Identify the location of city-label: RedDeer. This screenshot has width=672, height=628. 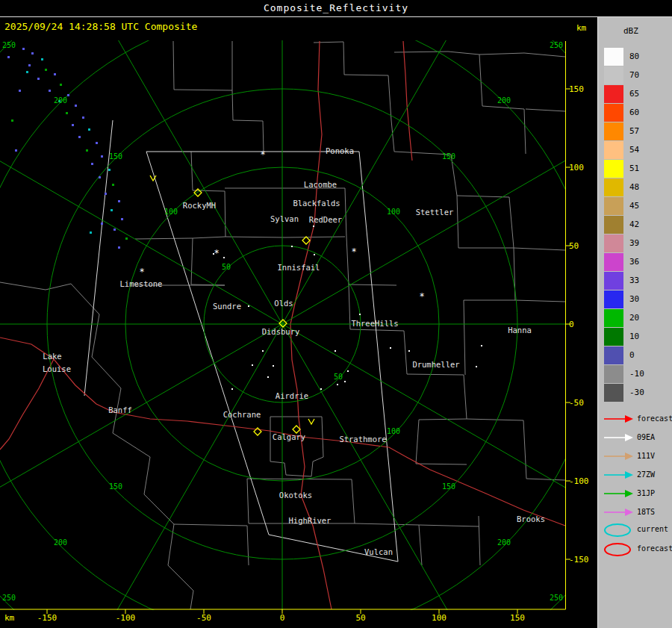
(326, 220).